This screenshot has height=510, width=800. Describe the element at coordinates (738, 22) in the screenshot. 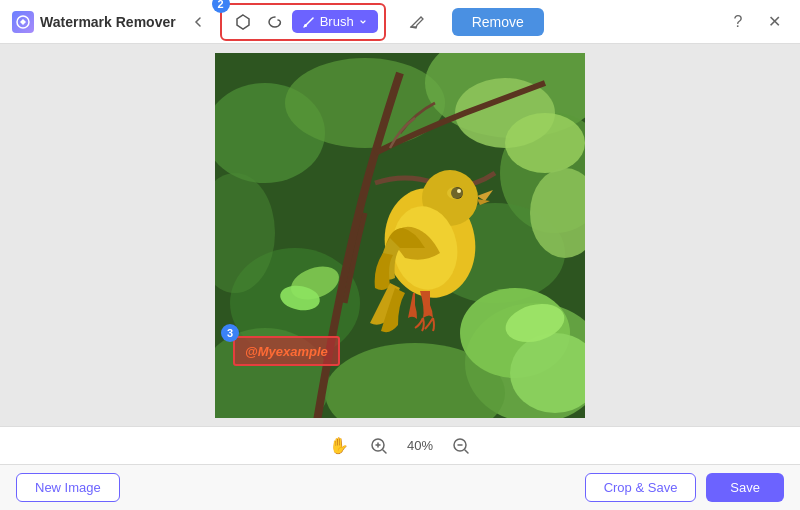

I see `help-icon: ?` at that location.